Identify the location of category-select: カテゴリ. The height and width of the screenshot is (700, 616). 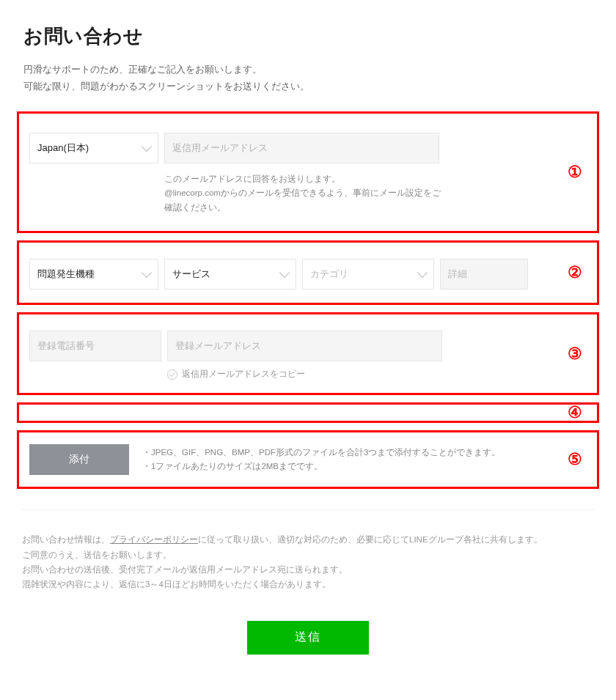
(368, 274).